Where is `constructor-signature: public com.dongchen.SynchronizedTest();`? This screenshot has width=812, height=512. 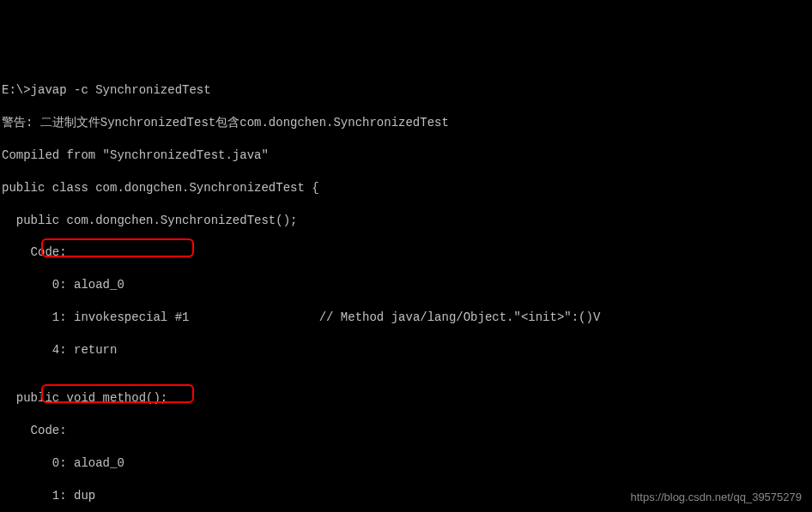 constructor-signature: public com.dongchen.SynchronizedTest(); is located at coordinates (406, 221).